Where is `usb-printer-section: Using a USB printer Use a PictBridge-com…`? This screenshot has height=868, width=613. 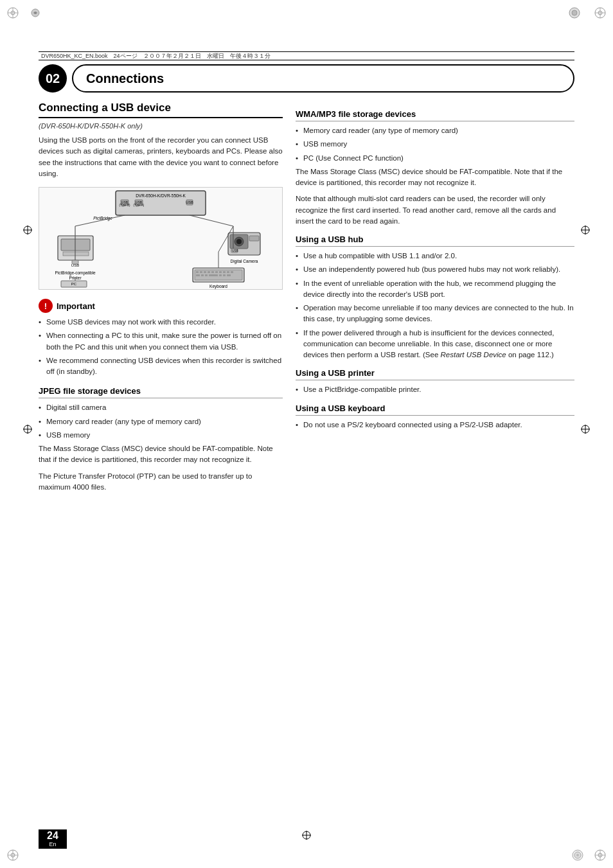
usb-printer-section: Using a USB printer Use a PictBridge-com… is located at coordinates (435, 382).